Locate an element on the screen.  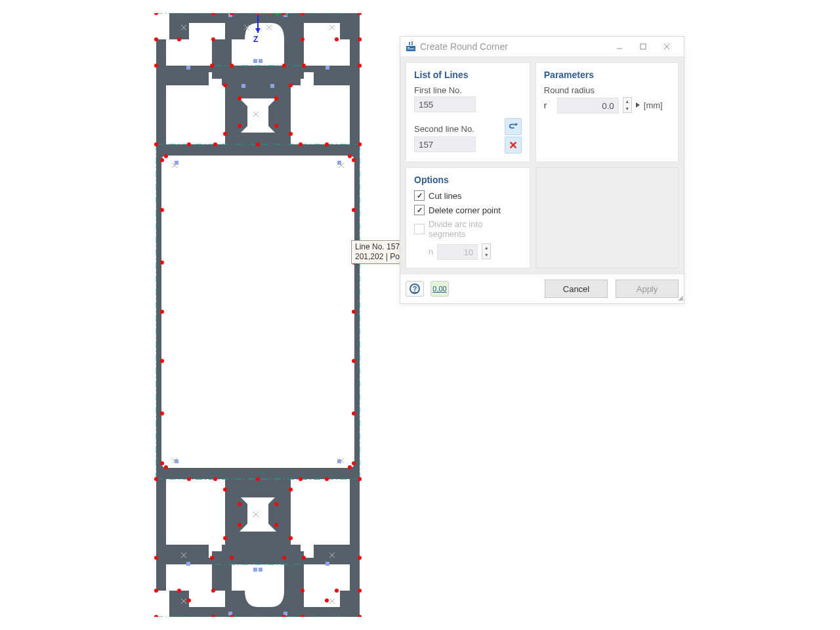
radius-unit: [mm] is located at coordinates (654, 105).